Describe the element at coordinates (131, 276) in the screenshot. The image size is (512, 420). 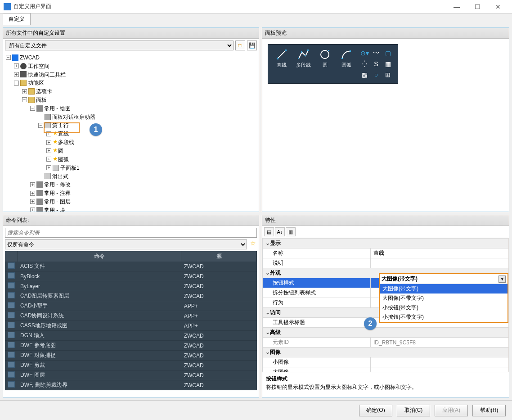
I see `command-row: ByBlockZWCAD` at that location.